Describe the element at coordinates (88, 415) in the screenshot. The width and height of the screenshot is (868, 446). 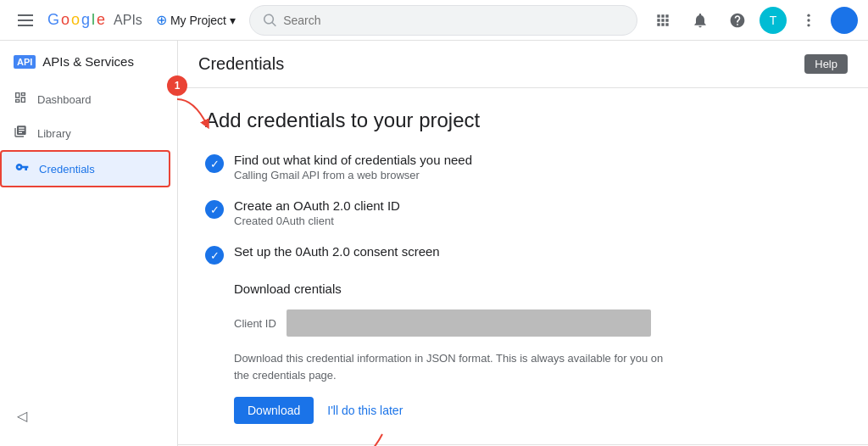
I see `collapse-section: ◁` at that location.